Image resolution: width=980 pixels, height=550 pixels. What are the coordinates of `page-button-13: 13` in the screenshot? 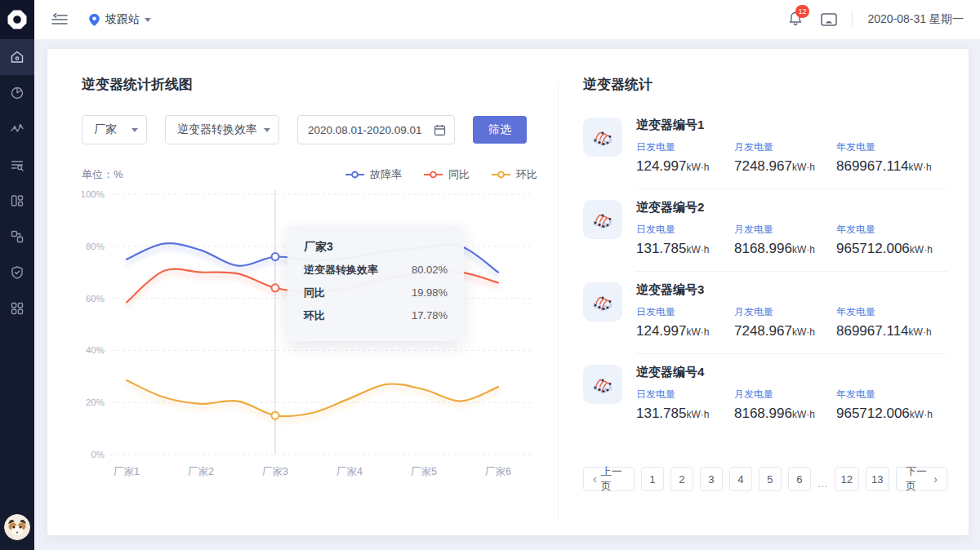 It's located at (878, 479).